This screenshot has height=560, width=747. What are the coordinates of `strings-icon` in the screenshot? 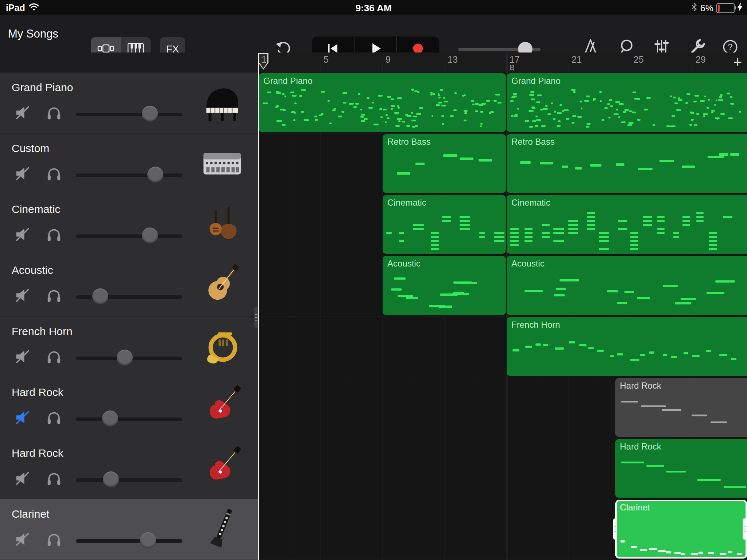 It's located at (222, 224).